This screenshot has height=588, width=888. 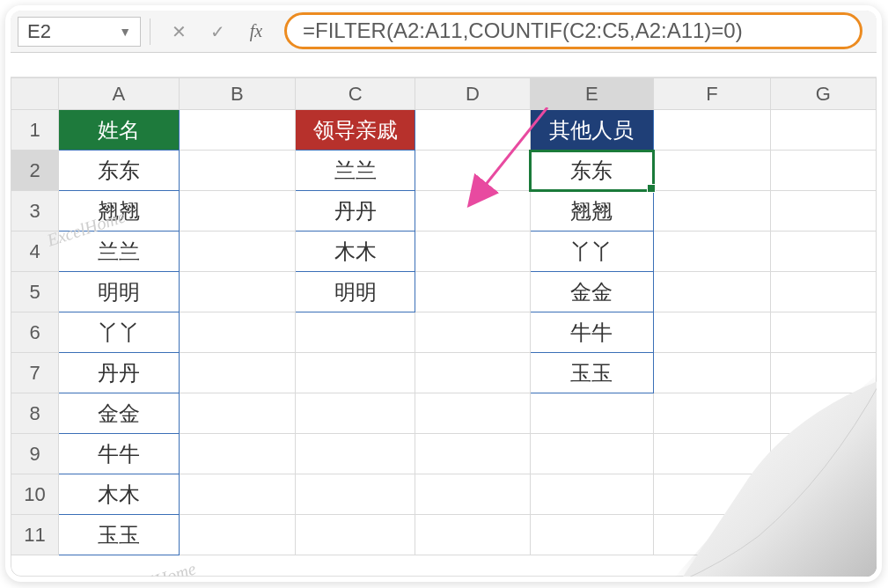 I want to click on chevron-down-icon: ▼, so click(x=125, y=32).